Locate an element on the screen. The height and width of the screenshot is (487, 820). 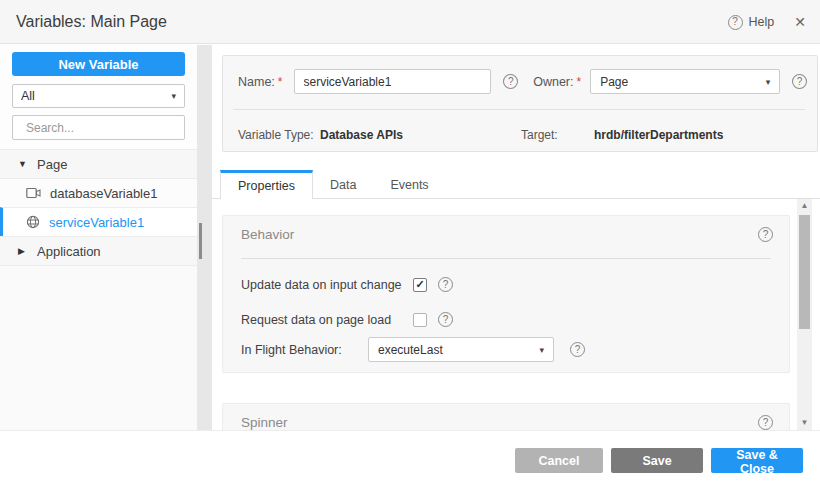
service-variable-icon is located at coordinates (33, 222).